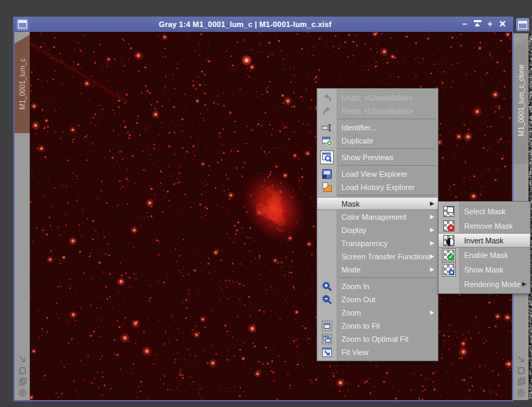 This screenshot has height=407, width=532. Describe the element at coordinates (378, 157) in the screenshot. I see `menu-item-show-previews: Show Previews` at that location.